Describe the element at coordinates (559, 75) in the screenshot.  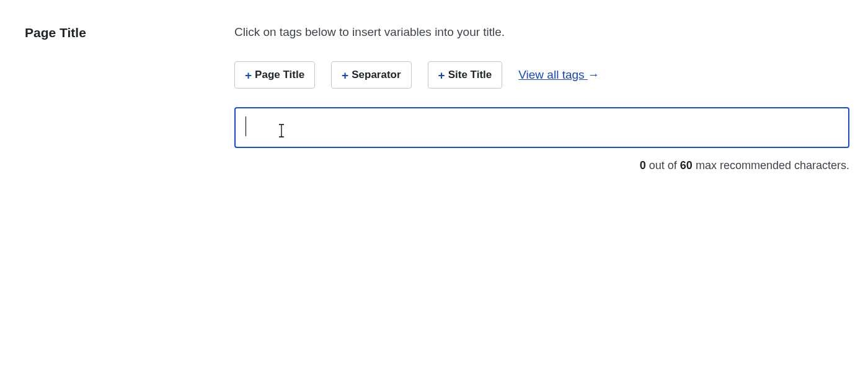
I see `view-all-tags-link: View all tags →` at that location.